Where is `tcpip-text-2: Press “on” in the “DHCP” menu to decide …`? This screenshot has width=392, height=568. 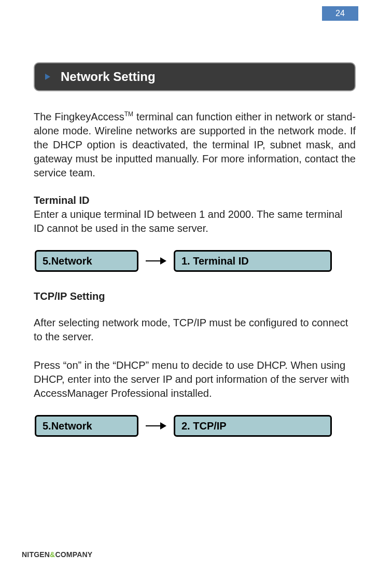 tcpip-text-2: Press “on” in the “DHCP” menu to decide … is located at coordinates (195, 380).